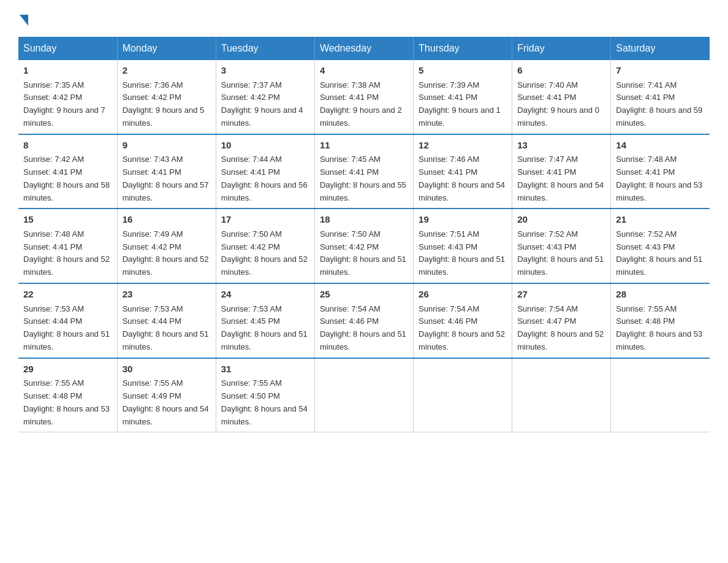  Describe the element at coordinates (167, 97) in the screenshot. I see `calendar-cell: 2 Sunrise: 7:36 AM Sunset: 4:42 PM Dayli…` at that location.